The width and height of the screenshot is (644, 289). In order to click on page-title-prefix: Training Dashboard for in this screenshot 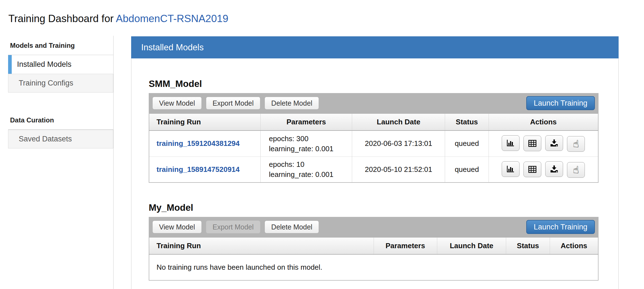, I will do `click(62, 18)`.